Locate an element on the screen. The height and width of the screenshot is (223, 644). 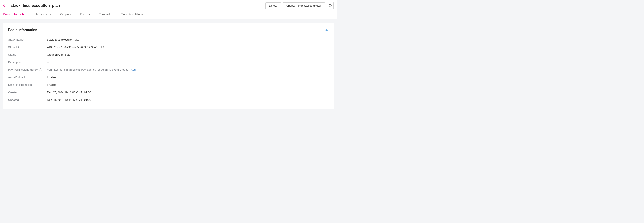
card-head: Basic Information Edit is located at coordinates (168, 30).